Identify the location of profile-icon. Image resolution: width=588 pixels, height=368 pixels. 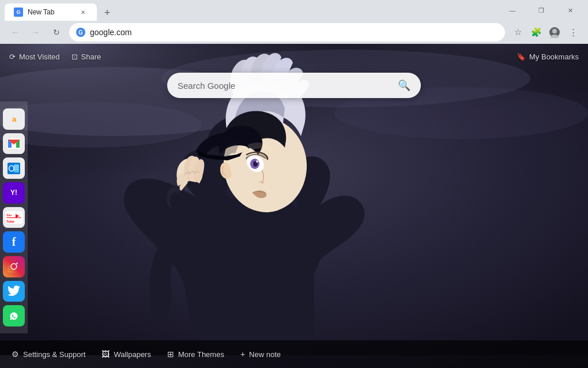
(555, 32).